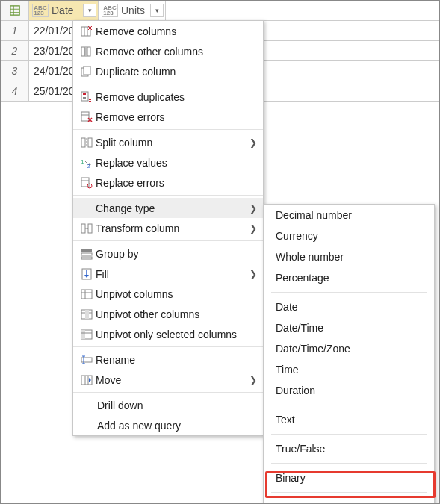 Image resolution: width=440 pixels, height=504 pixels. I want to click on row-number: 1, so click(15, 31).